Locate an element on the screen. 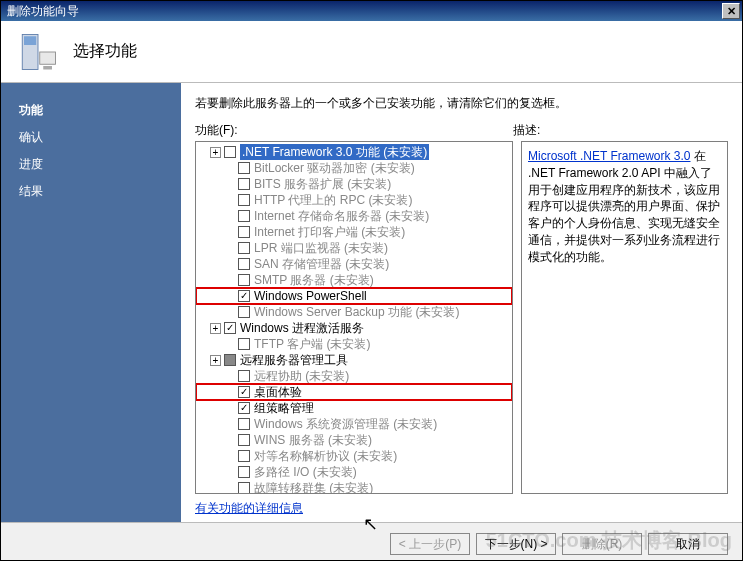 Image resolution: width=743 pixels, height=561 pixels. tree-row: +Windows 进程激活服务 is located at coordinates (354, 328).